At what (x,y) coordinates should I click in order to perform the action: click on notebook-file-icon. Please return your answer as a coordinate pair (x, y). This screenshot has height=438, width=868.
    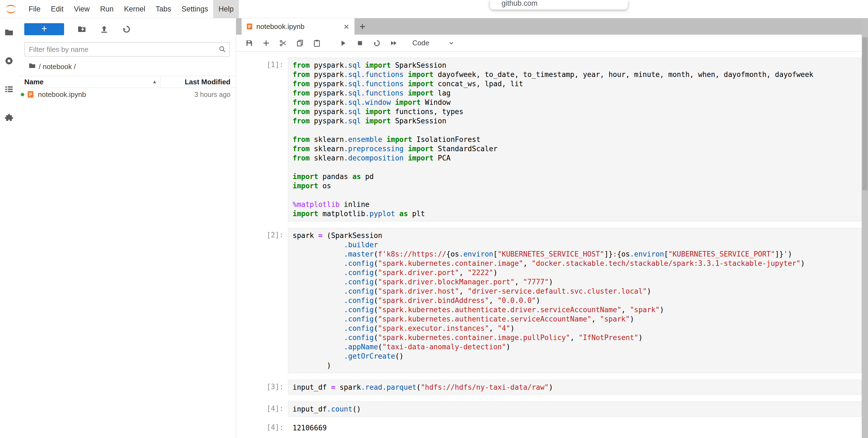
    Looking at the image, I should click on (30, 94).